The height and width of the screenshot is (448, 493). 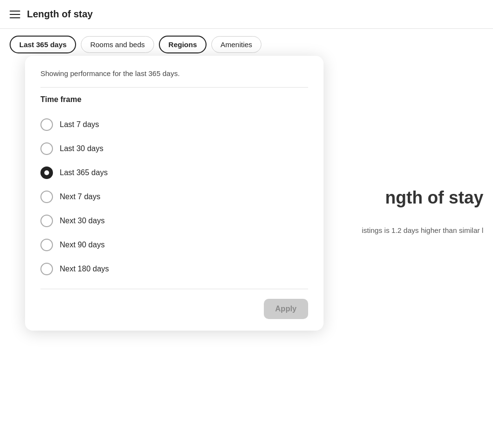 I want to click on radio-item-last7: Last 7 days, so click(x=174, y=125).